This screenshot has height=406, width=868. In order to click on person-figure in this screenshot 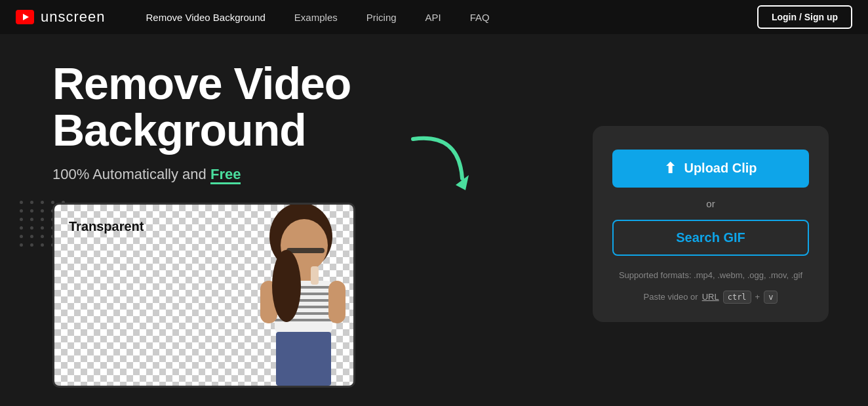, I will do `click(281, 294)`.